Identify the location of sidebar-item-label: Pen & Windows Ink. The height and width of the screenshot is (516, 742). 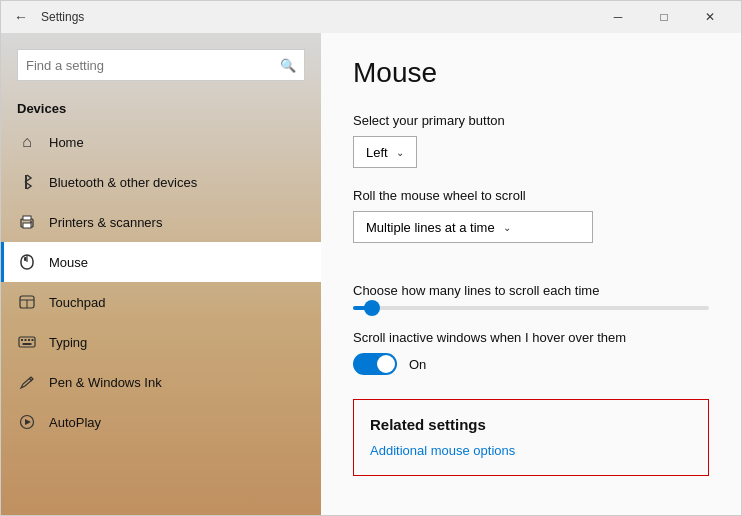
(106, 382).